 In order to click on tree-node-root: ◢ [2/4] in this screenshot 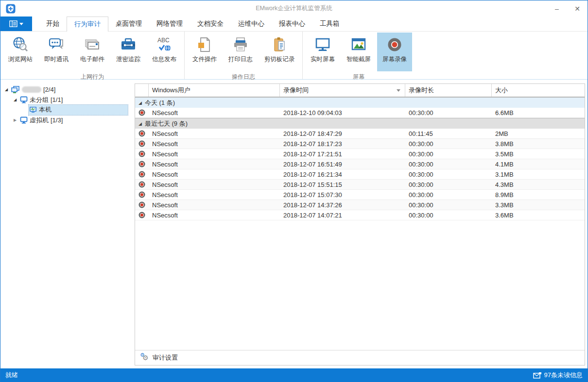, I will do `click(67, 89)`.